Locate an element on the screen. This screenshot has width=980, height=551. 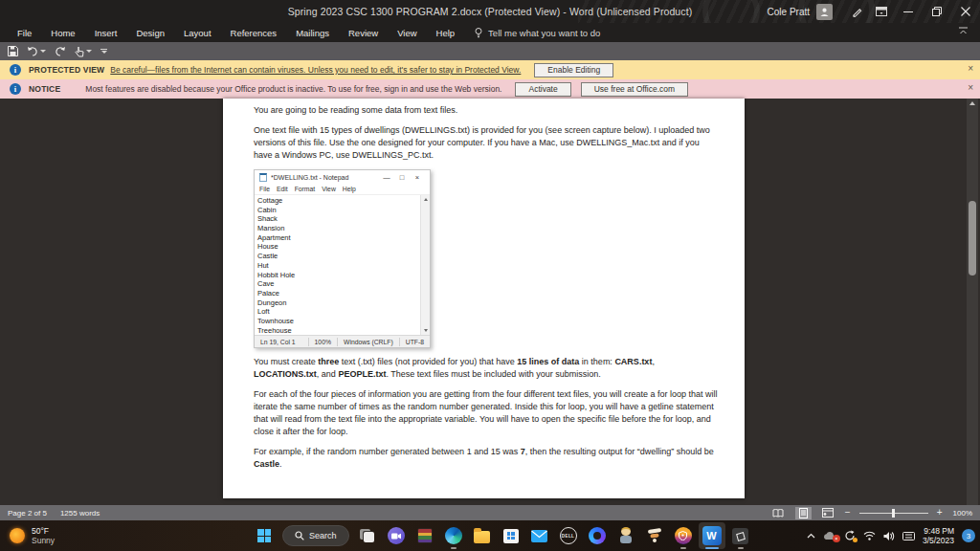
protected-view-label: PROTECTED VIEW is located at coordinates (67, 70).